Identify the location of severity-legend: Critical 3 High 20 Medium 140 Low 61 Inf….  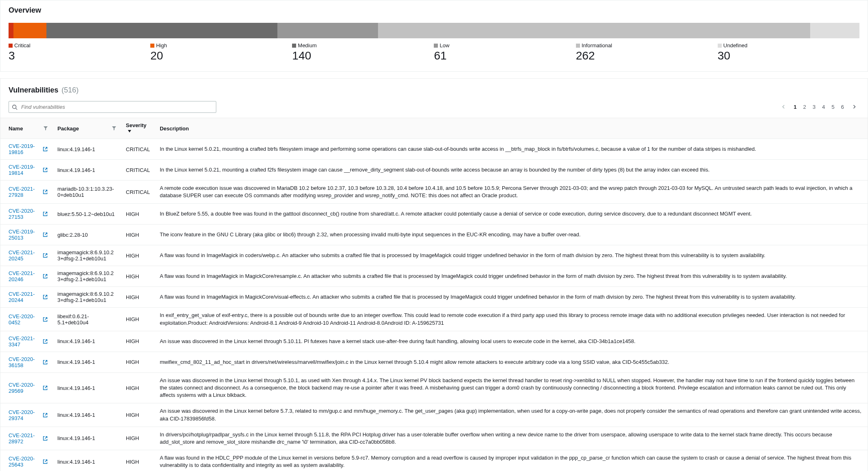
(434, 52).